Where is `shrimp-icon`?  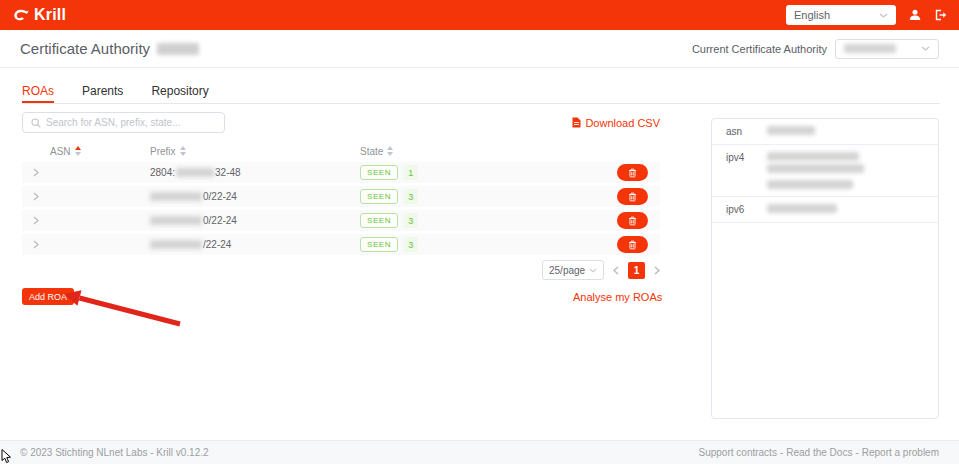
shrimp-icon is located at coordinates (20, 15).